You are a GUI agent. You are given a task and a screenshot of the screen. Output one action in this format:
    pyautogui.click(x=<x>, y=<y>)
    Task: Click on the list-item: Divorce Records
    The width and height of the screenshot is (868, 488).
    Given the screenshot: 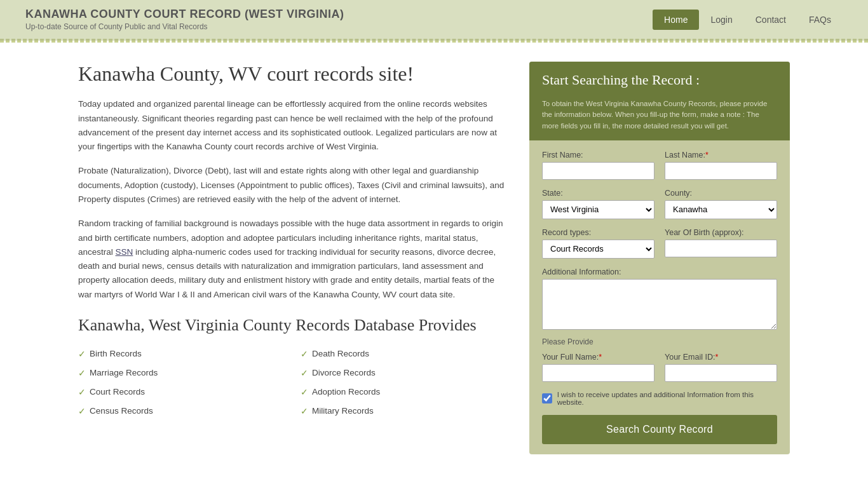 What is the action you would take?
    pyautogui.click(x=405, y=373)
    